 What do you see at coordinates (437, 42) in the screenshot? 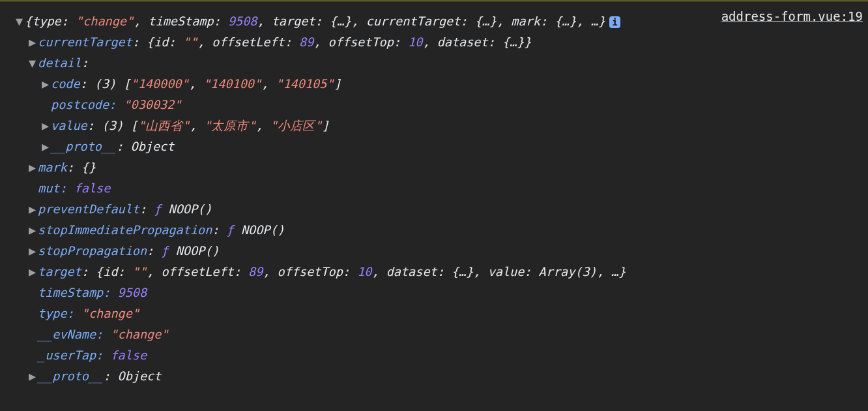
I see `prop-currentTarget: ▶currentTarget: {id: "", offsetLeft: 89,…` at bounding box center [437, 42].